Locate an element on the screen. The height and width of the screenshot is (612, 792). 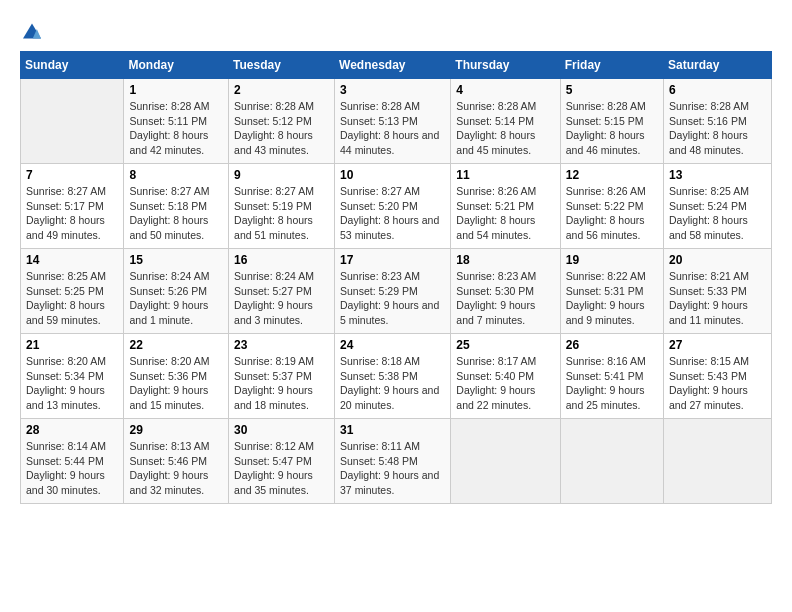
sunset-text: Sunset: 5:15 PM is located at coordinates (612, 122).